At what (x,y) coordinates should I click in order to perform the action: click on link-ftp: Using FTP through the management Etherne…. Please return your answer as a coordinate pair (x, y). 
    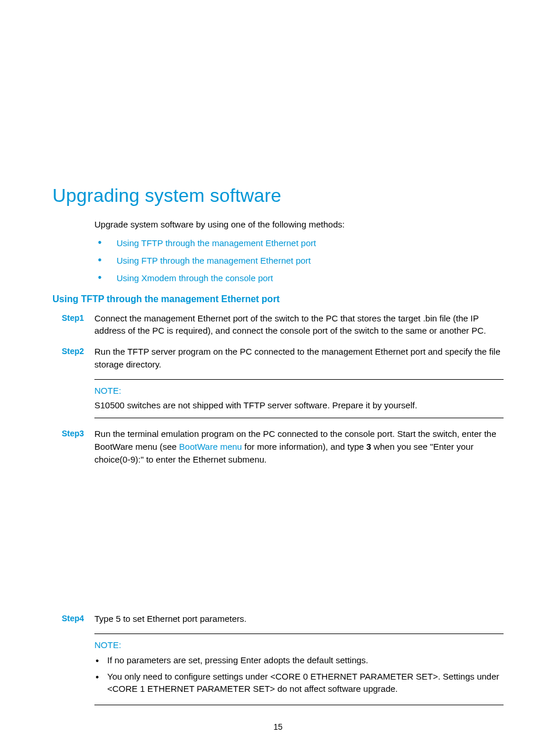
    Looking at the image, I should click on (213, 260).